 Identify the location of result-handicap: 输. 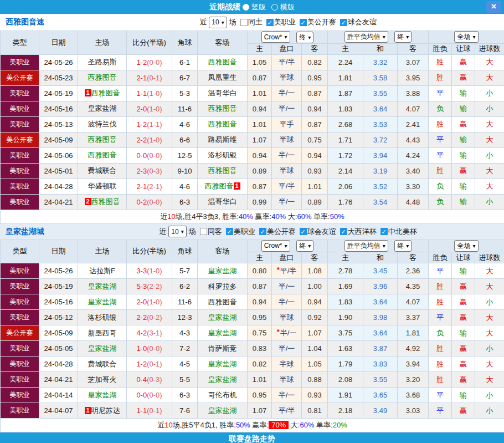
(464, 93).